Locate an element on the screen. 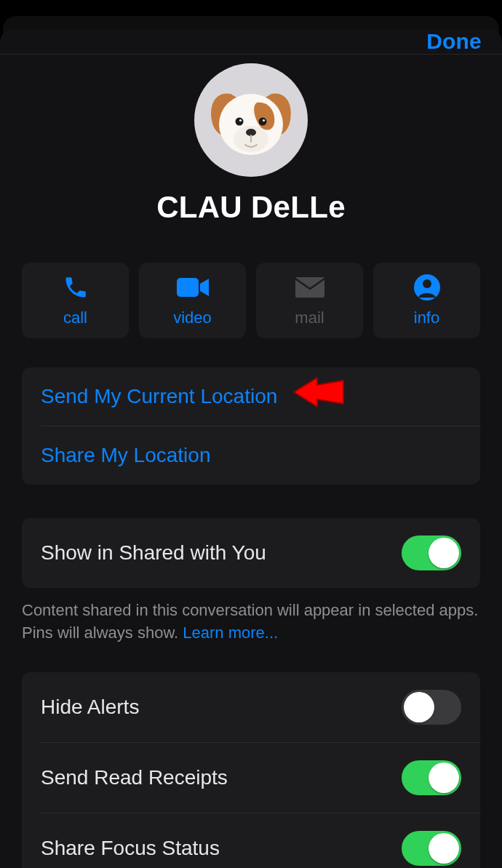  call-label: call is located at coordinates (76, 318).